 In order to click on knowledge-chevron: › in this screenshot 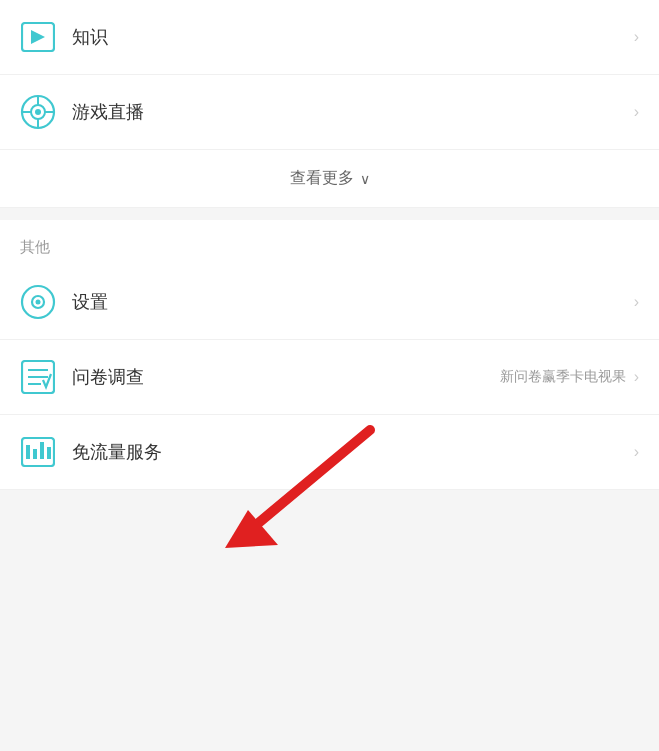, I will do `click(636, 37)`.